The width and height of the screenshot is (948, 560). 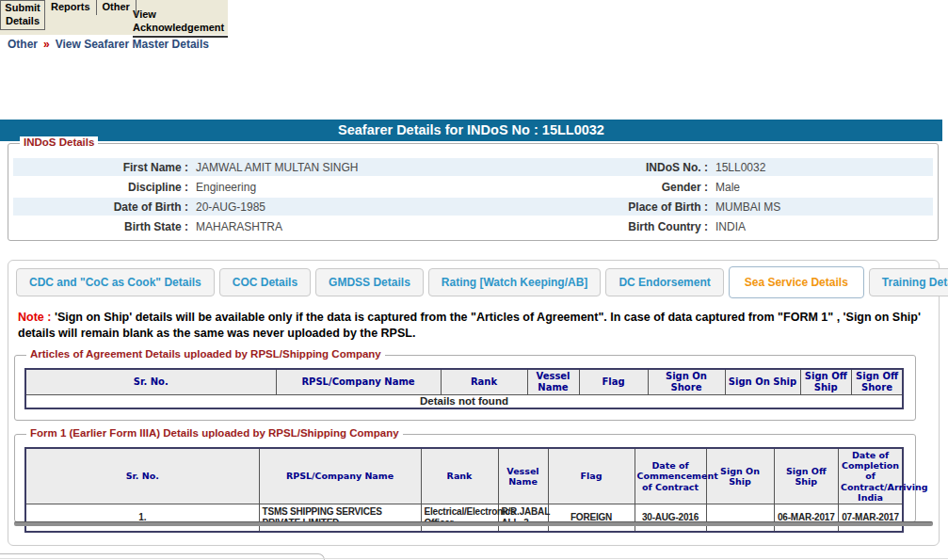 What do you see at coordinates (465, 388) in the screenshot?
I see `articles-of-agreement-fieldset: Articles of Agreement Details uploaded b…` at bounding box center [465, 388].